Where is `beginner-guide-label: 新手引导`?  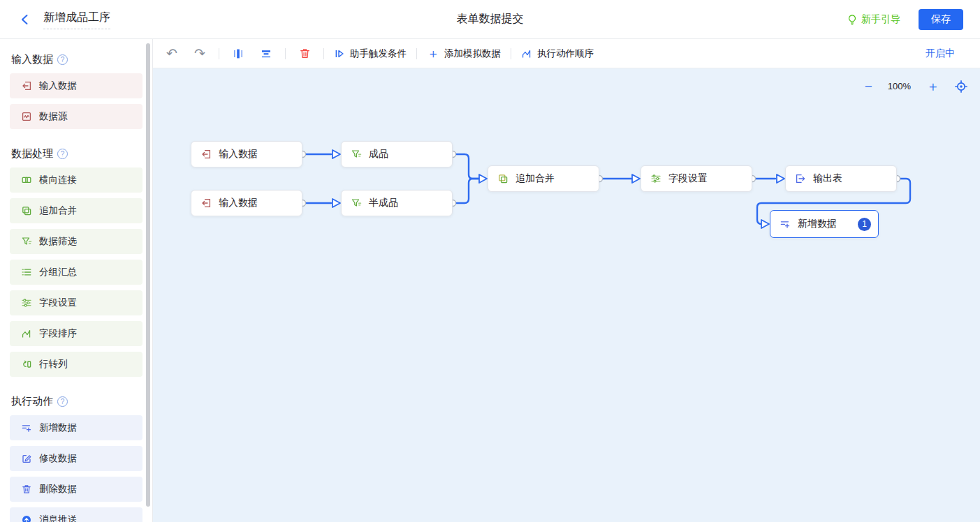
beginner-guide-label: 新手引导 is located at coordinates (881, 20).